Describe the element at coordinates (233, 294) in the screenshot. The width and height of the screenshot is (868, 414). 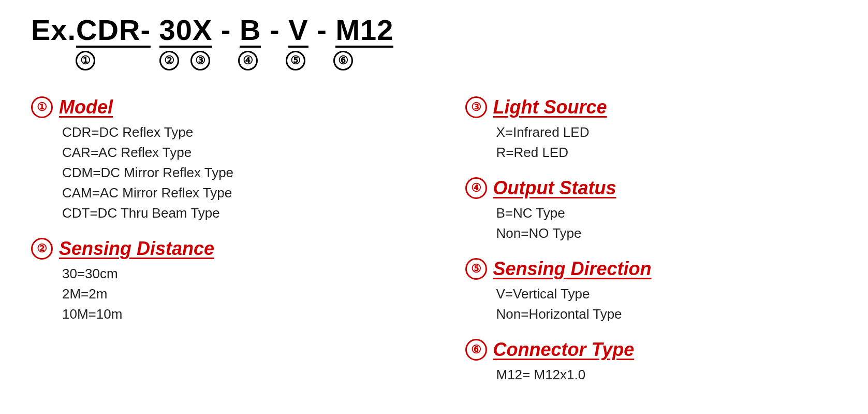
I see `sensing-distance-item-2: 2M=2m` at that location.